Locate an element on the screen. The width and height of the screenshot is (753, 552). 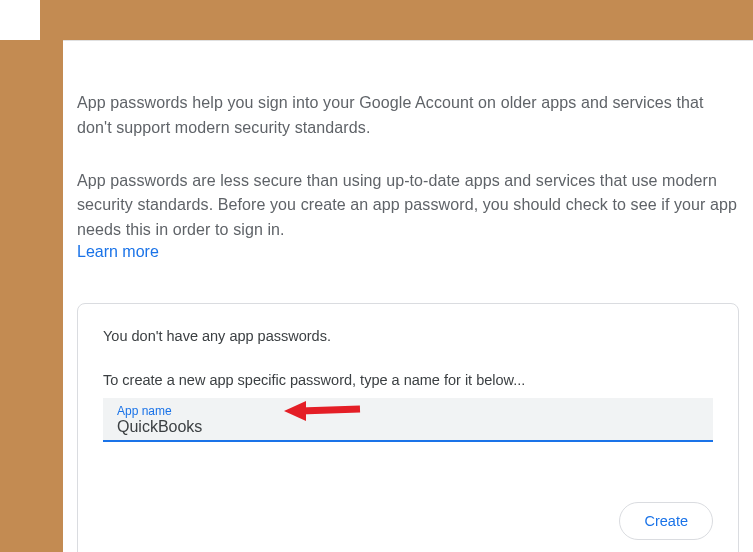
create-button: Create is located at coordinates (666, 521).